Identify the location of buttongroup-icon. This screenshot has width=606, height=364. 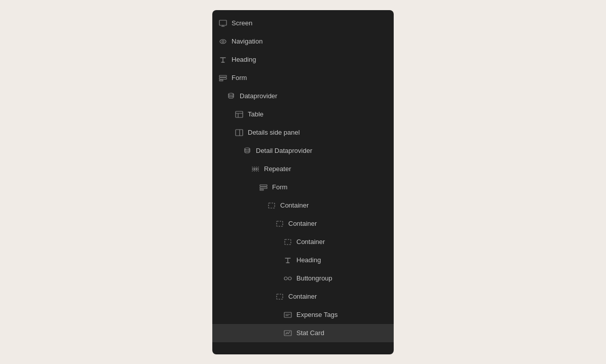
(288, 278).